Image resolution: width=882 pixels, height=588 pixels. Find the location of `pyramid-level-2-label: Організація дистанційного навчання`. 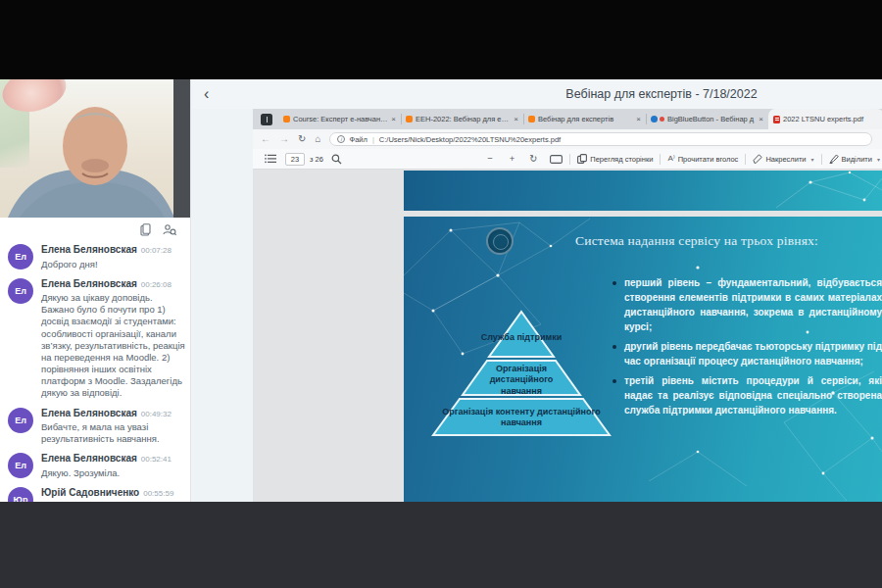

pyramid-level-2-label: Організація дистанційного навчання is located at coordinates (521, 380).